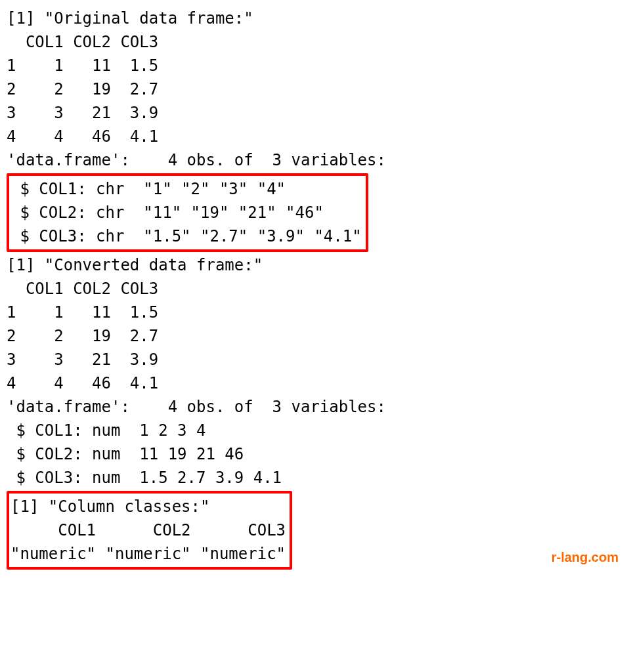 The image size is (629, 672). Describe the element at coordinates (314, 89) in the screenshot. I see `table1-row-2: 2 2 19 2.7` at that location.